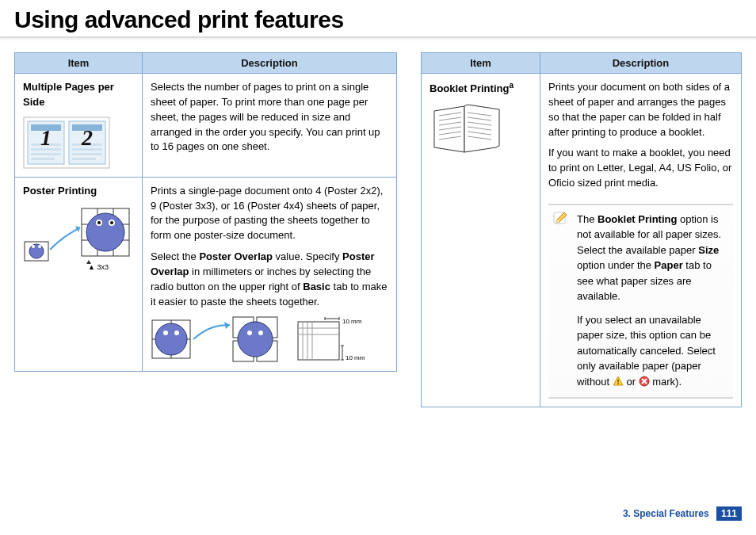 This screenshot has width=756, height=535. What do you see at coordinates (640, 301) in the screenshot?
I see `note-box: The Booklet Printing option is not avail…` at bounding box center [640, 301].